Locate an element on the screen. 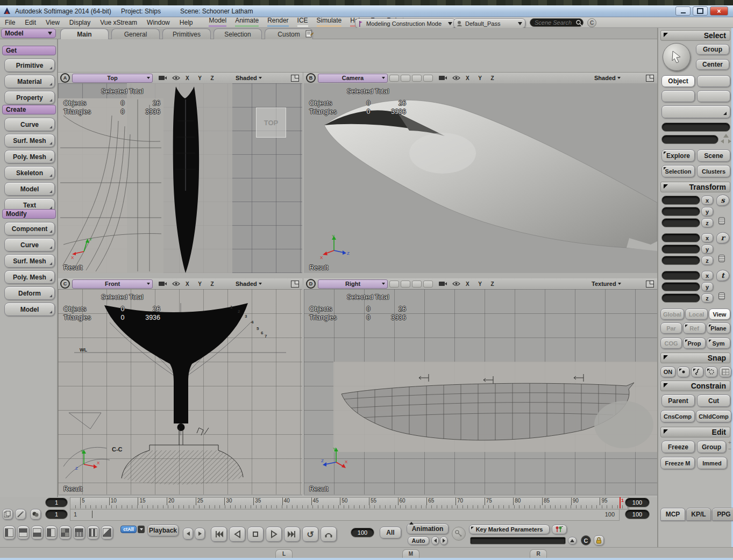 This screenshot has height=560, width=733. module-menu-item: Render is located at coordinates (277, 23).